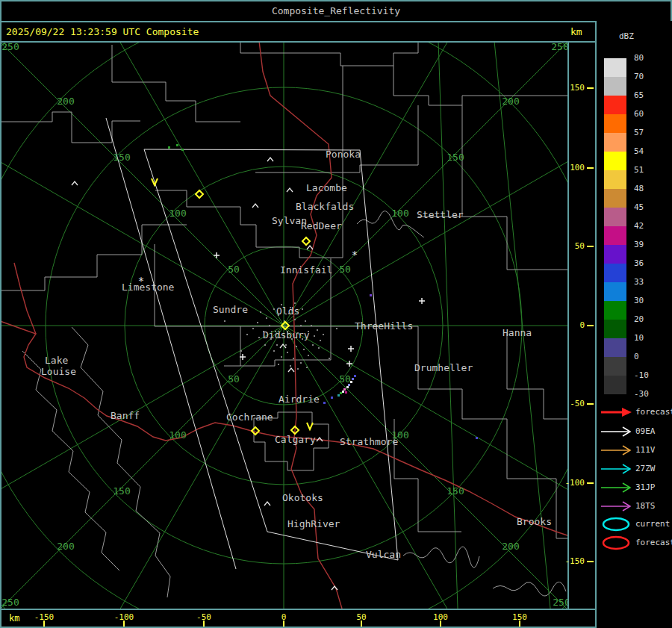 The image size is (672, 628). What do you see at coordinates (650, 170) in the screenshot?
I see `colorbar-label: 51` at bounding box center [650, 170].